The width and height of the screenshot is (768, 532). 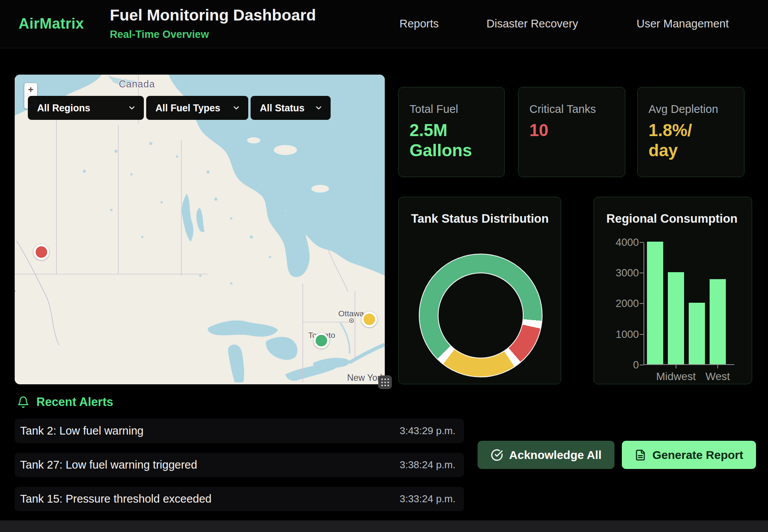 What do you see at coordinates (188, 108) in the screenshot?
I see `fuel-type-filter-value: All Fuel Types` at bounding box center [188, 108].